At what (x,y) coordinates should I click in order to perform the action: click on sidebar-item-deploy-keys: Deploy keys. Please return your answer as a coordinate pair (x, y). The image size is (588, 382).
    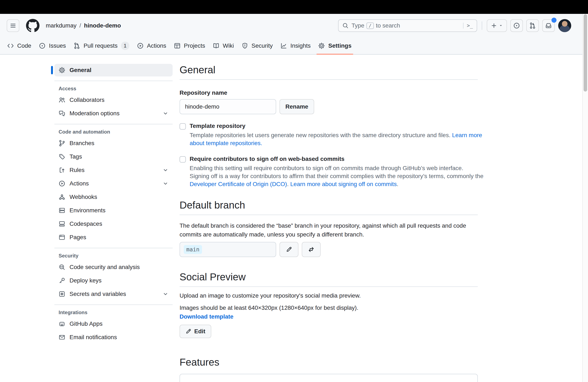
    Looking at the image, I should click on (114, 281).